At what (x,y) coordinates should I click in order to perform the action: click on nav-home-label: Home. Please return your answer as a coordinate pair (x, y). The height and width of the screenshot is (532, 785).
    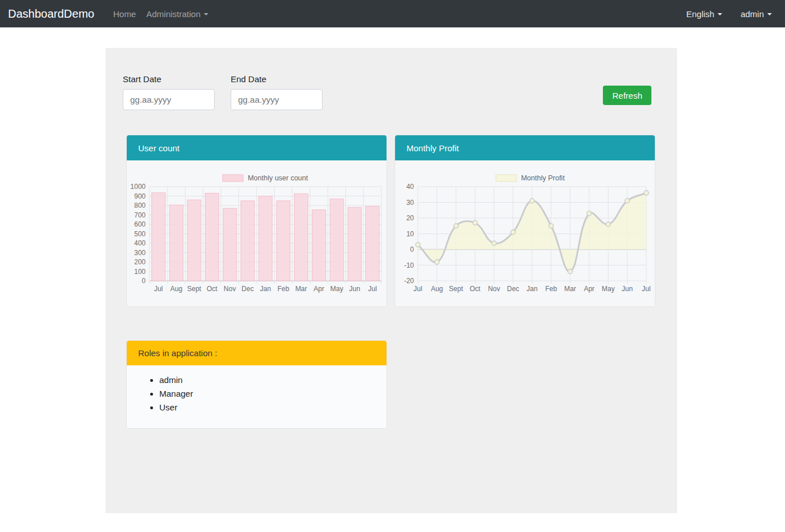
    Looking at the image, I should click on (124, 14).